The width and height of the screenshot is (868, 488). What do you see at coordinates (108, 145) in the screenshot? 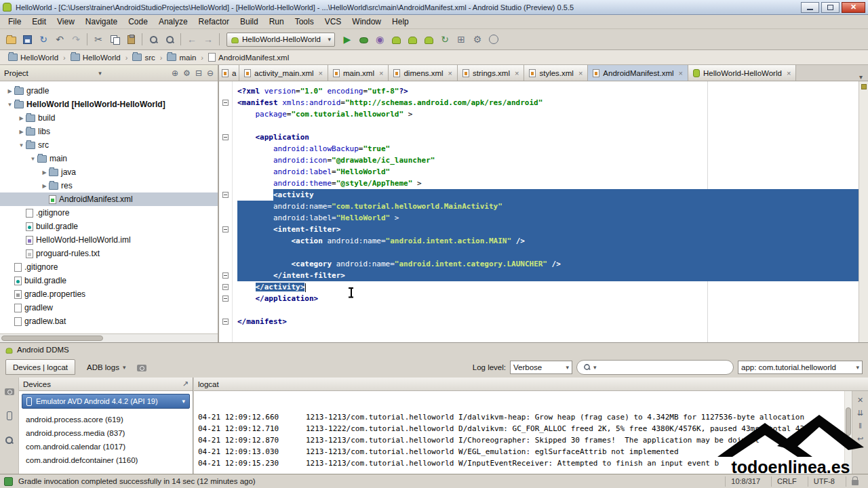
I see `tree-item-src: ▼src` at bounding box center [108, 145].